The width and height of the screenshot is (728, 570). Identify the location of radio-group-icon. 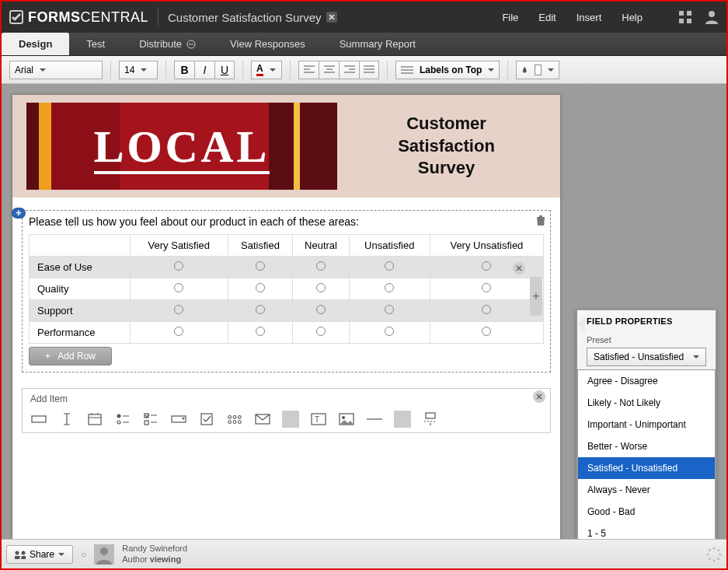
(123, 419).